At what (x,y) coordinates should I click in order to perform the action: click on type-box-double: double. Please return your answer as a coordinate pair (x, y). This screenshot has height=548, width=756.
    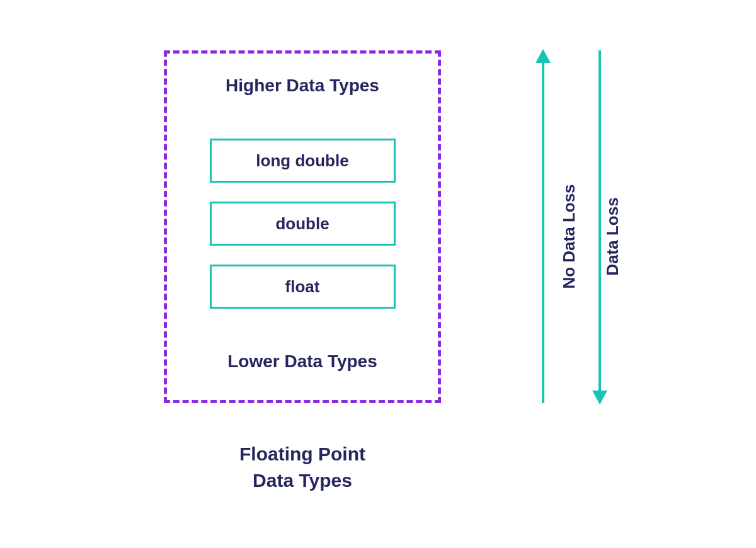
    Looking at the image, I should click on (302, 224).